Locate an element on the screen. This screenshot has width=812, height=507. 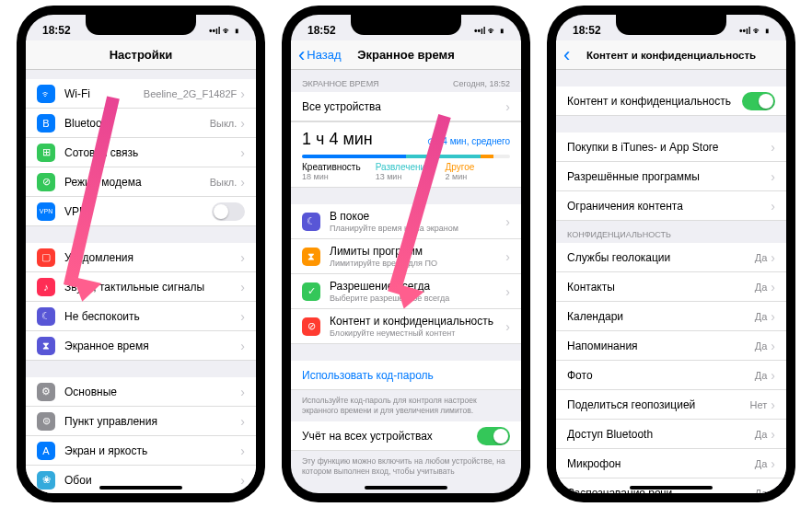
navbar: Назад Экранное время is located at coordinates (406, 55).